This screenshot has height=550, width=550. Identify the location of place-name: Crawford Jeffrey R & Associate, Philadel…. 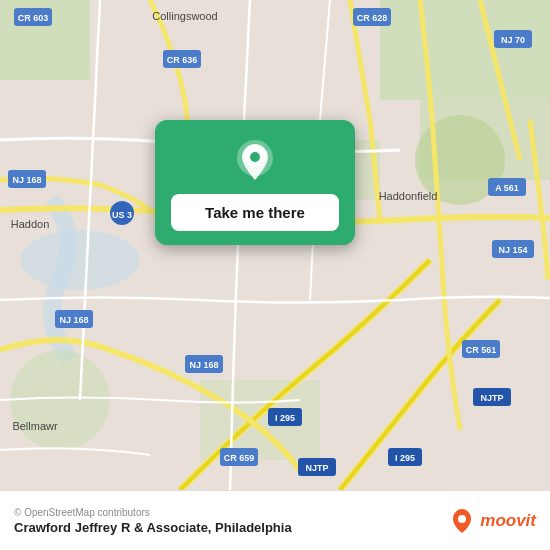
(153, 528).